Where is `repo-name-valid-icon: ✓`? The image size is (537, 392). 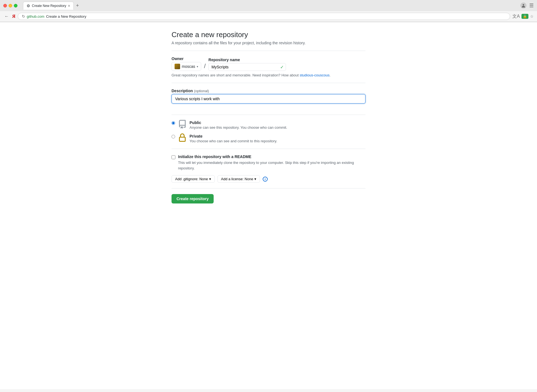 repo-name-valid-icon: ✓ is located at coordinates (282, 67).